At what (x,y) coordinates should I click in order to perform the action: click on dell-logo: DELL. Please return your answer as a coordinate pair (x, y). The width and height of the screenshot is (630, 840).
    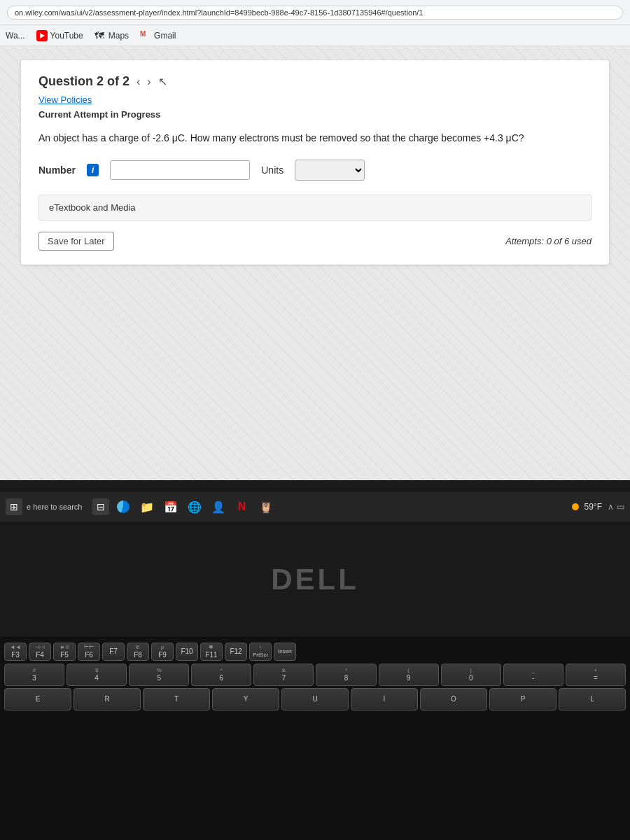
    Looking at the image, I should click on (315, 580).